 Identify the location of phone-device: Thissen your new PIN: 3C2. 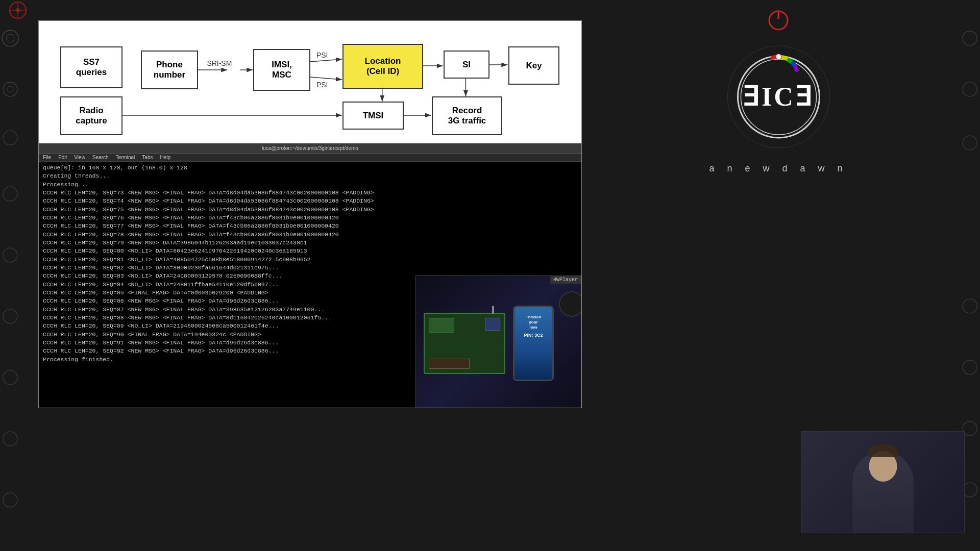
(533, 343).